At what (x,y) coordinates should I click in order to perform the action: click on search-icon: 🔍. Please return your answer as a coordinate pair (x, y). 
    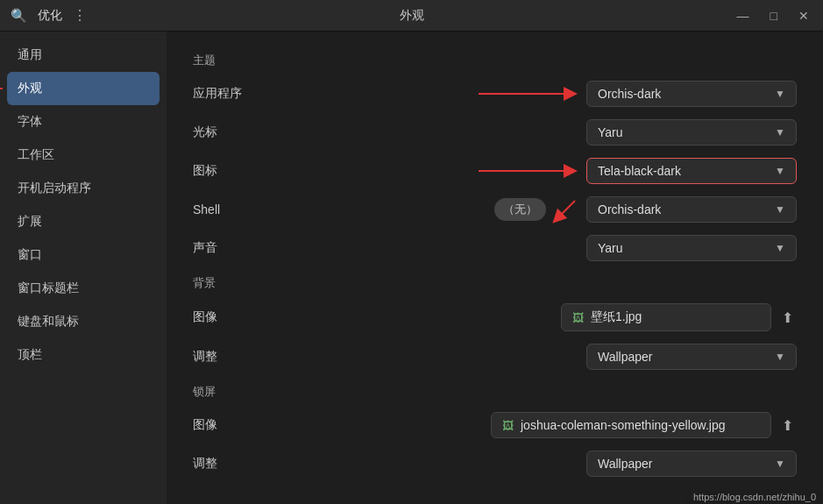
    Looking at the image, I should click on (19, 16).